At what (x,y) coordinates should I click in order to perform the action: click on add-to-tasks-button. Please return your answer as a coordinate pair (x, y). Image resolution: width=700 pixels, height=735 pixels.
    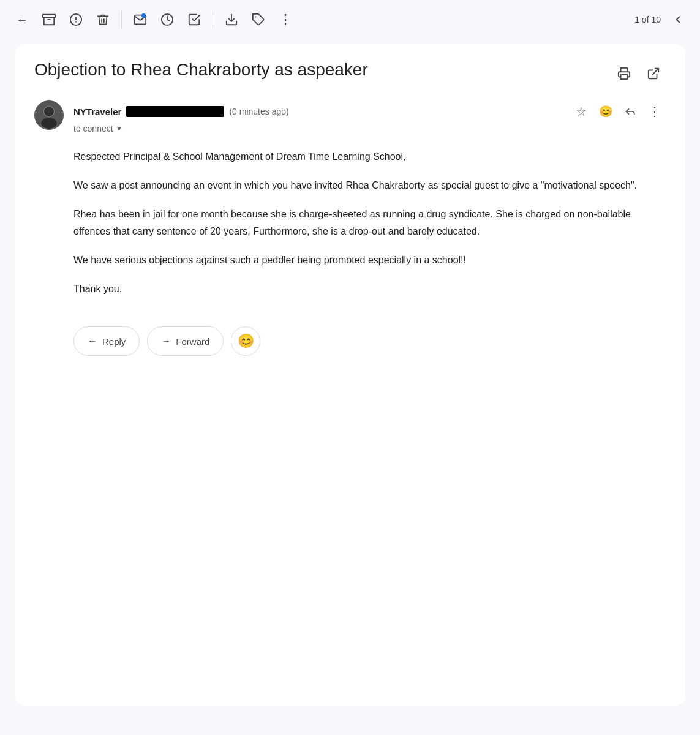
    Looking at the image, I should click on (194, 20).